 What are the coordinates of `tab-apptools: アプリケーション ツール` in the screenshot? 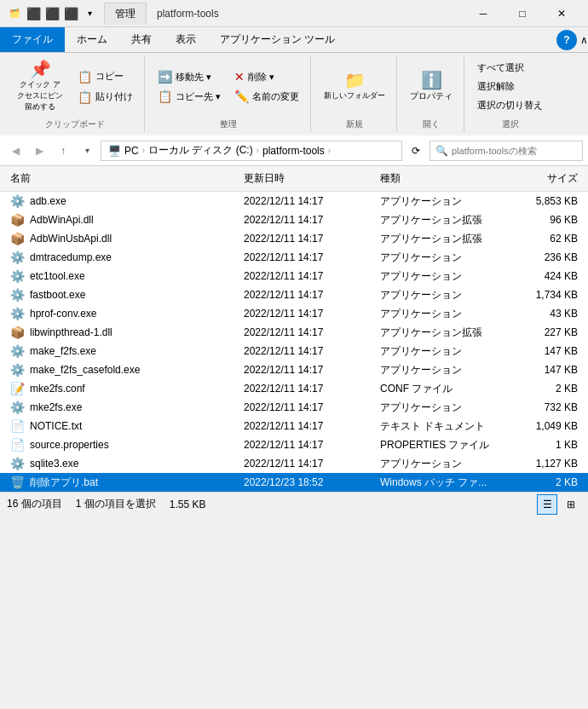 It's located at (278, 39).